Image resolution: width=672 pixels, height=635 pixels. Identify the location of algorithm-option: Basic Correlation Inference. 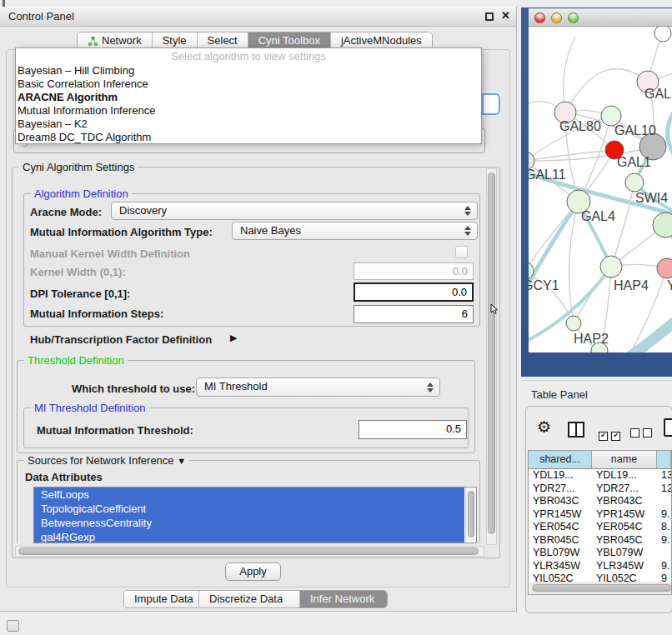
(248, 84).